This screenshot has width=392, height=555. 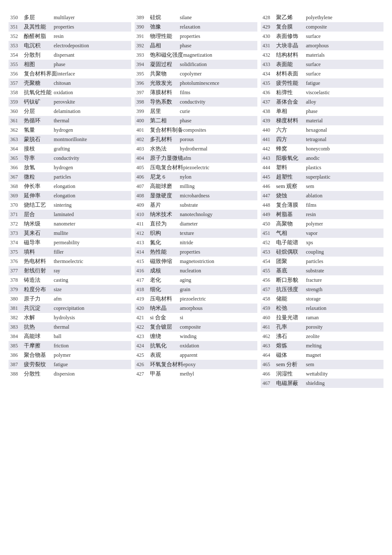 What do you see at coordinates (190, 37) in the screenshot?
I see `entry-english: properties` at bounding box center [190, 37].